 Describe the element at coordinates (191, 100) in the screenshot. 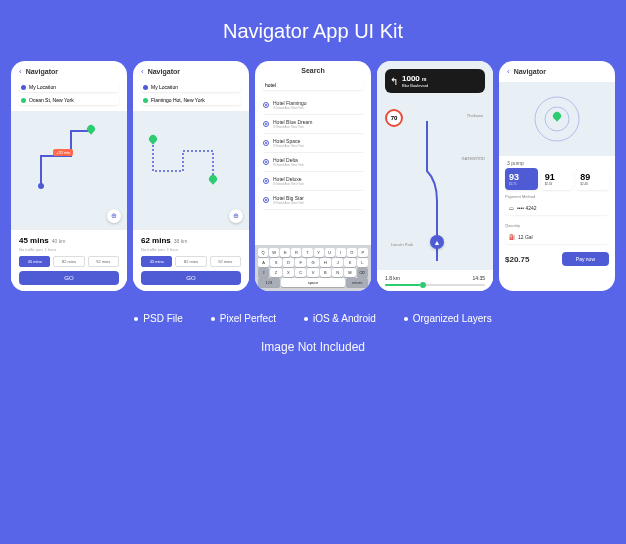

I see `to-input: Flamingo Hot, New York` at that location.